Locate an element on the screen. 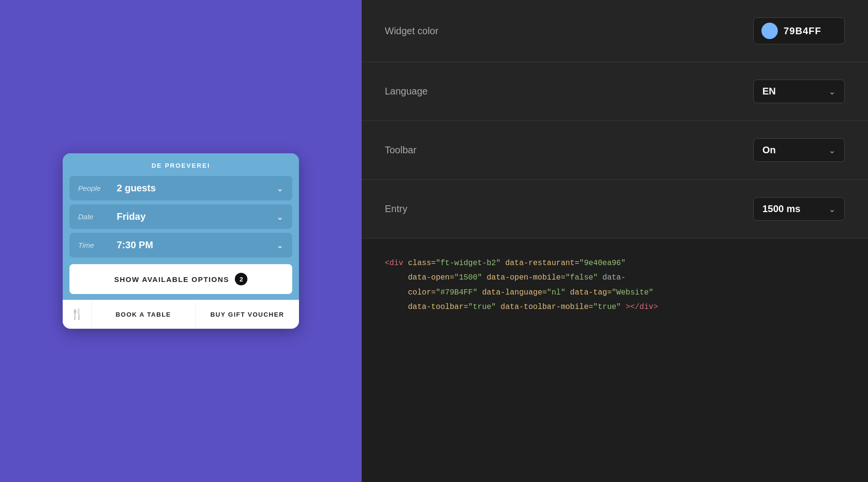  date-field: Date Friday ⌄ is located at coordinates (181, 217).